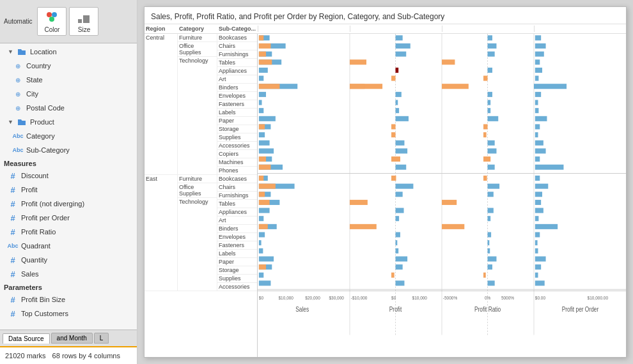 The height and width of the screenshot is (364, 633). What do you see at coordinates (35, 176) in the screenshot?
I see `discount-label: Discount` at bounding box center [35, 176].